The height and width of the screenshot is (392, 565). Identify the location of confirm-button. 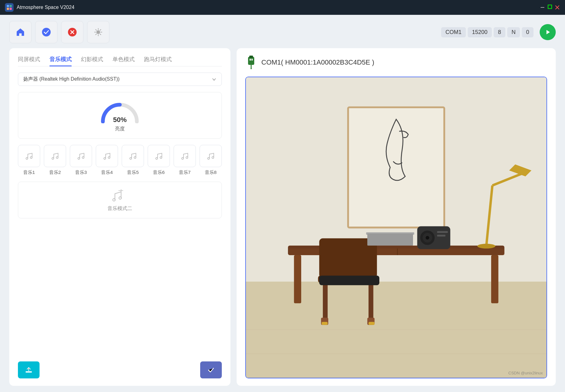
(211, 370).